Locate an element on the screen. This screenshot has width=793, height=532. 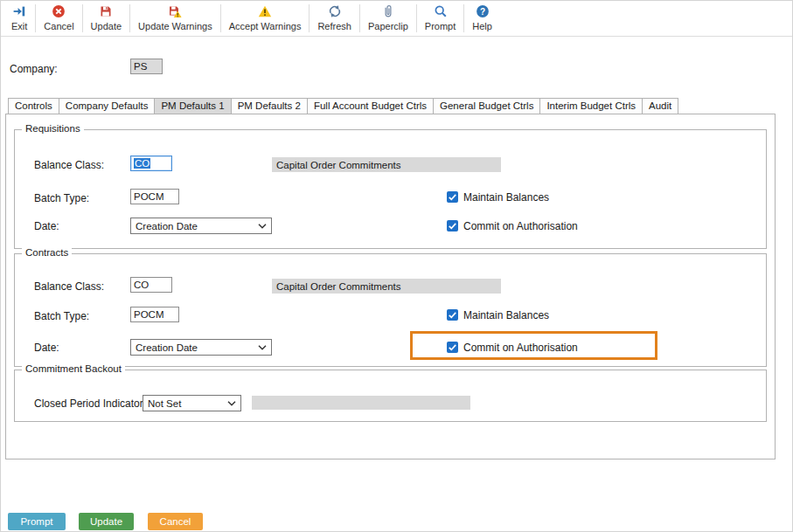
prompt-toolbar-label: Prompt is located at coordinates (441, 26).